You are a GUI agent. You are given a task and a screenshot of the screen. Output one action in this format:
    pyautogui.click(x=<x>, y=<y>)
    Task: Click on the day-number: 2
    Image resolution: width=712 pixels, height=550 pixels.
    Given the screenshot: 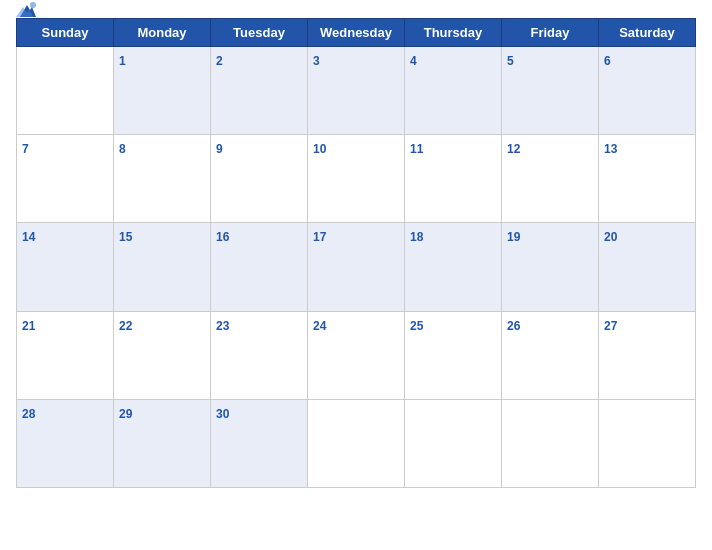 What is the action you would take?
    pyautogui.click(x=220, y=61)
    